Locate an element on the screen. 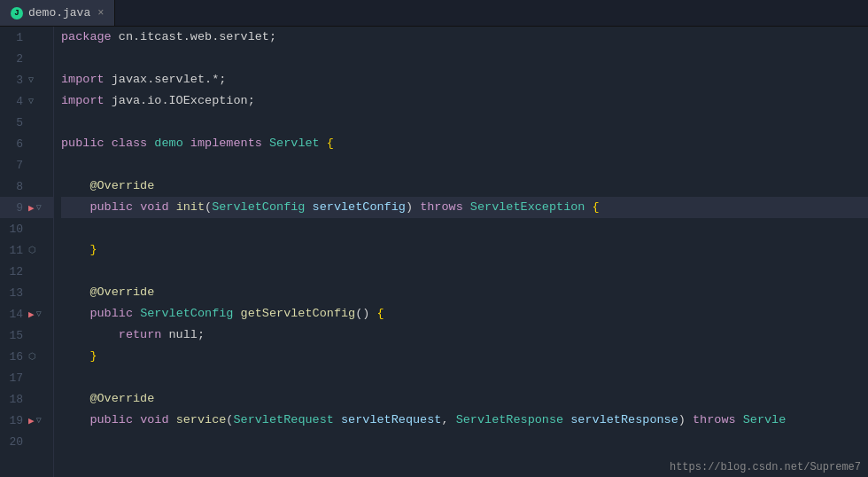  code-line: import javax.servlet.*; is located at coordinates (464, 80).